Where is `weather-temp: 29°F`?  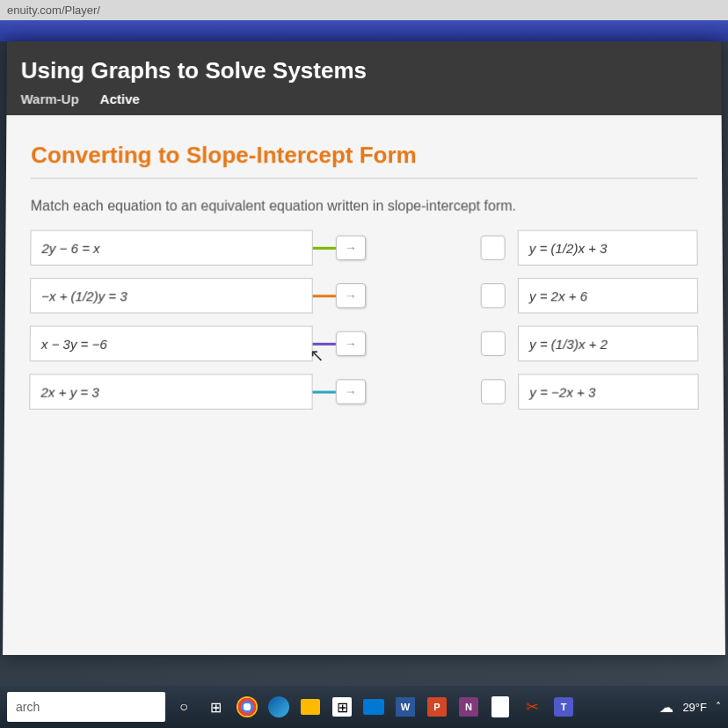 weather-temp: 29°F is located at coordinates (695, 707).